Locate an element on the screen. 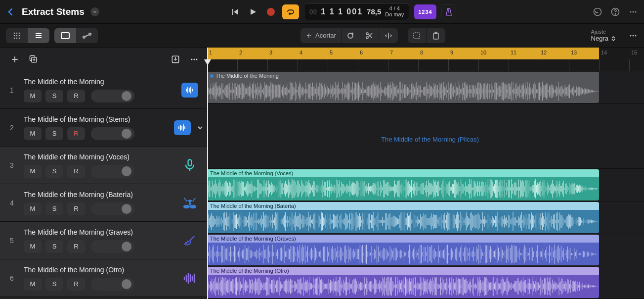  track-lane: The Middle of the Morning (Otro) is located at coordinates (426, 283).